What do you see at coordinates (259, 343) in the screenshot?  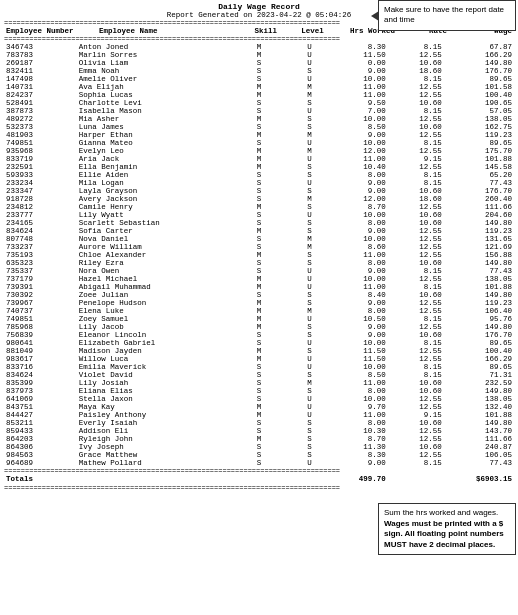 I see `table-row: 980641Elizabeth GabrielSU10.008.1589.65` at bounding box center [259, 343].